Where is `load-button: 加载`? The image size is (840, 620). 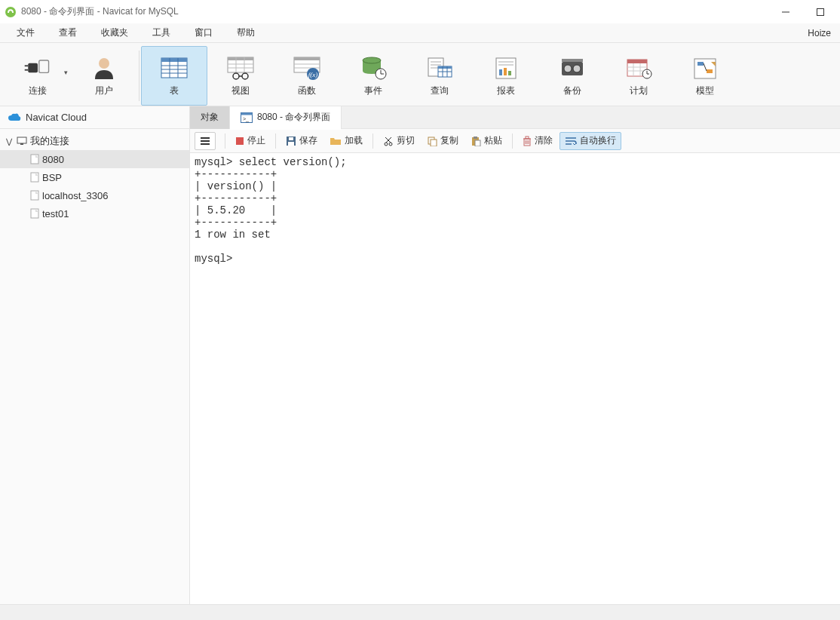 load-button: 加载 is located at coordinates (346, 141).